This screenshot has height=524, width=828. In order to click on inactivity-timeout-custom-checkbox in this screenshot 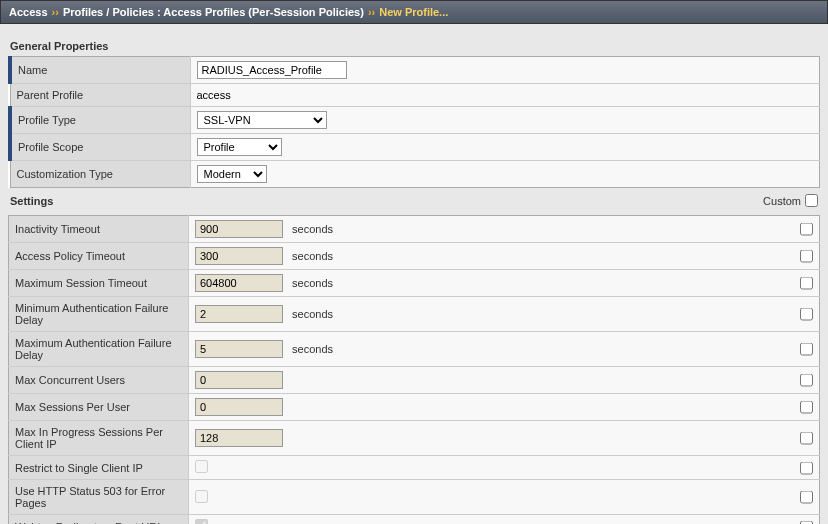, I will do `click(806, 230)`.